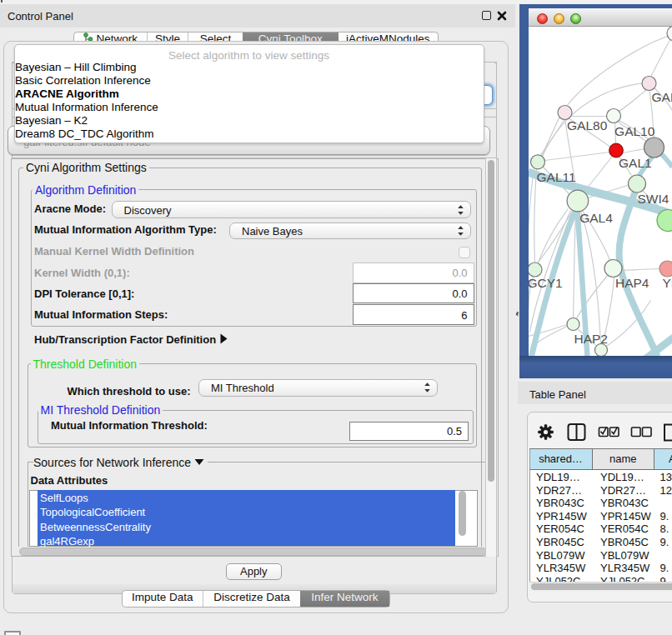 The image size is (672, 635). What do you see at coordinates (590, 338) in the screenshot?
I see `svg-text: HAP2` at bounding box center [590, 338].